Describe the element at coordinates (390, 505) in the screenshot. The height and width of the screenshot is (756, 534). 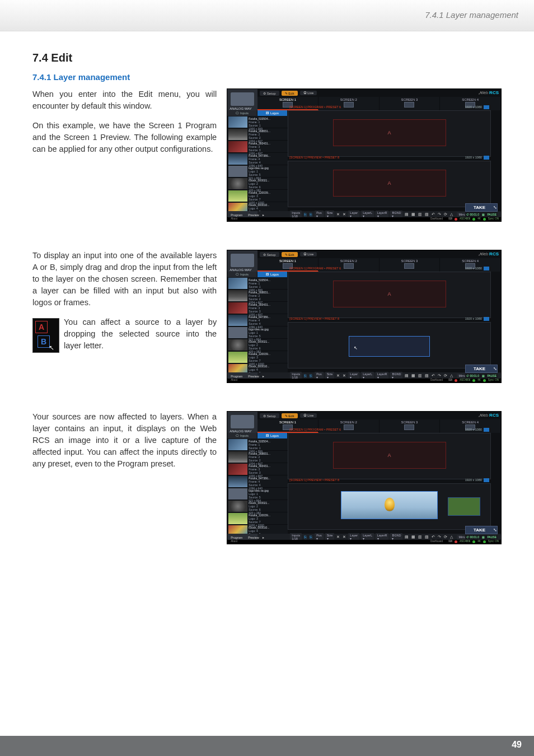
I see `filled-layer` at that location.